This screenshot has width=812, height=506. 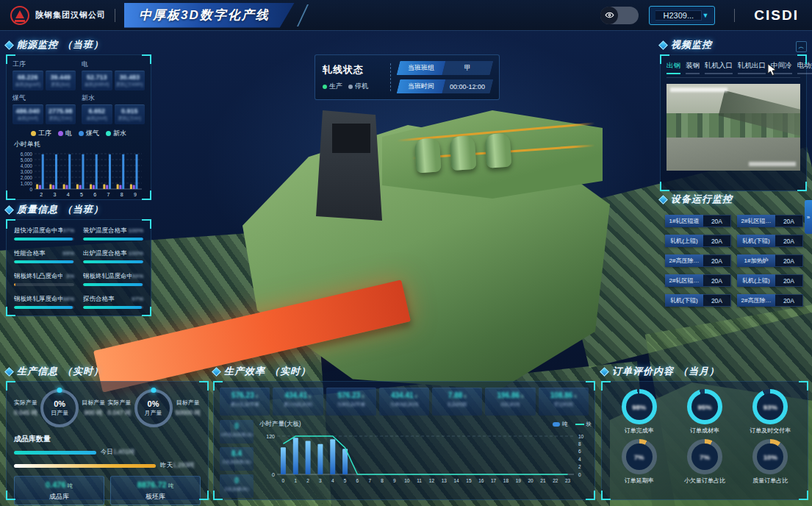 I want to click on side-metric-value: 8.4, so click(x=237, y=453).